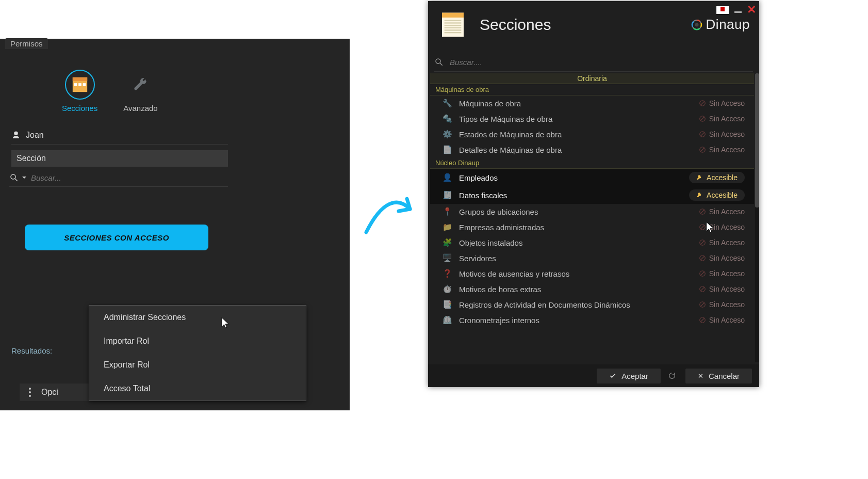 The width and height of the screenshot is (868, 479). Describe the element at coordinates (592, 274) in the screenshot. I see `list-item: ❓ Motivos de ausencias y retrasos Sin Ac…` at that location.